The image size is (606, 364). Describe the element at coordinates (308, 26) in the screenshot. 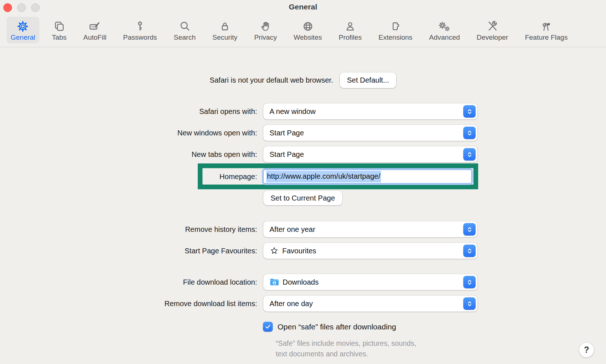

I see `globe-icon` at that location.